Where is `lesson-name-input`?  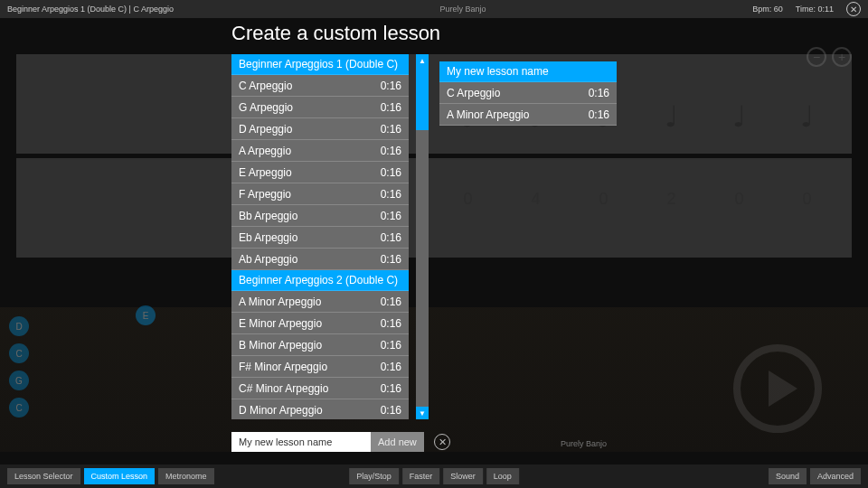 lesson-name-input is located at coordinates (301, 442).